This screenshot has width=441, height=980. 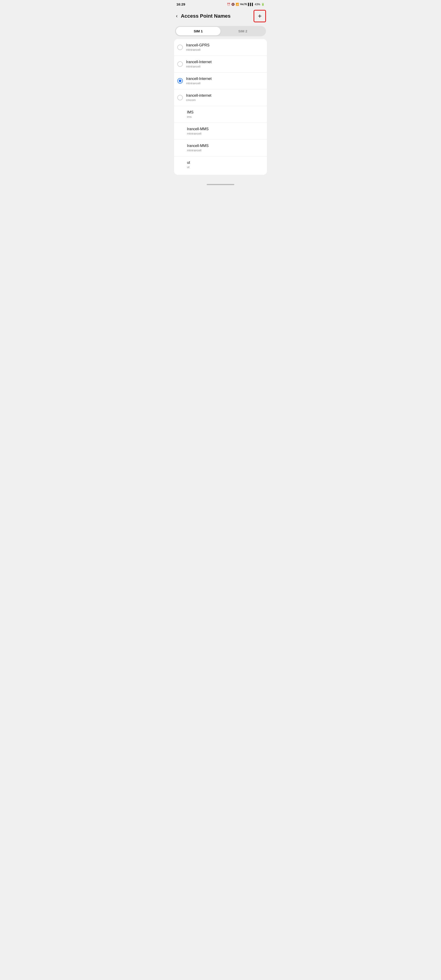 What do you see at coordinates (199, 66) in the screenshot?
I see `apn-sub-1: mtnirancell` at bounding box center [199, 66].